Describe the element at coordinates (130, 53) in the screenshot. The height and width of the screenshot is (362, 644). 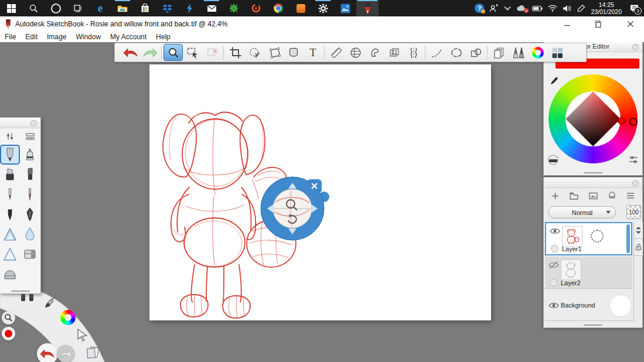
I see `undo-tool` at that location.